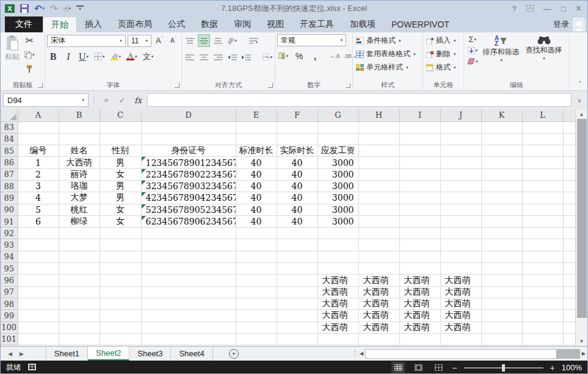  What do you see at coordinates (338, 151) in the screenshot?
I see `cell: 应发工资` at bounding box center [338, 151].